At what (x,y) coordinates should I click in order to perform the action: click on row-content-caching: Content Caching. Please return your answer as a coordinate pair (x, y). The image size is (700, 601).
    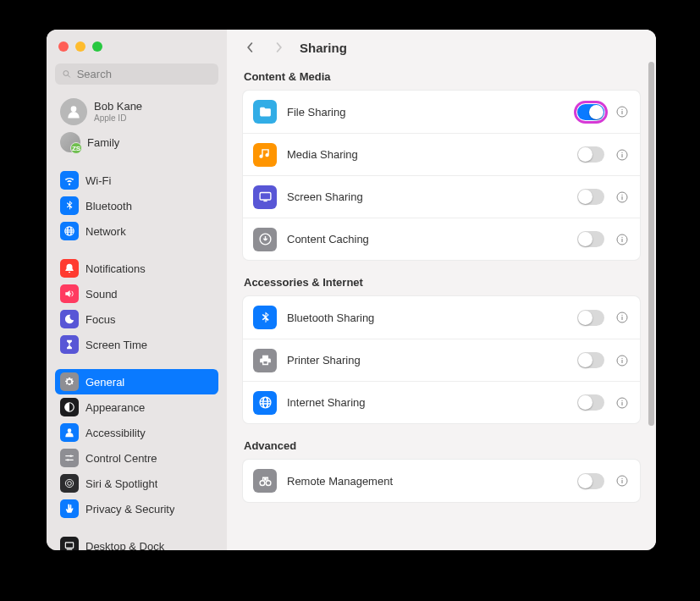
    Looking at the image, I should click on (442, 239).